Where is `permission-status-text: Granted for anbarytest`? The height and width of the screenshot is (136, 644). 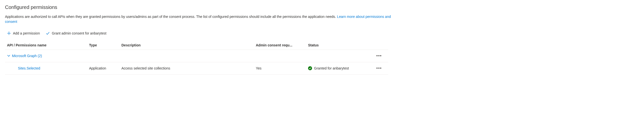
permission-status-text: Granted for anbarytest is located at coordinates (332, 68).